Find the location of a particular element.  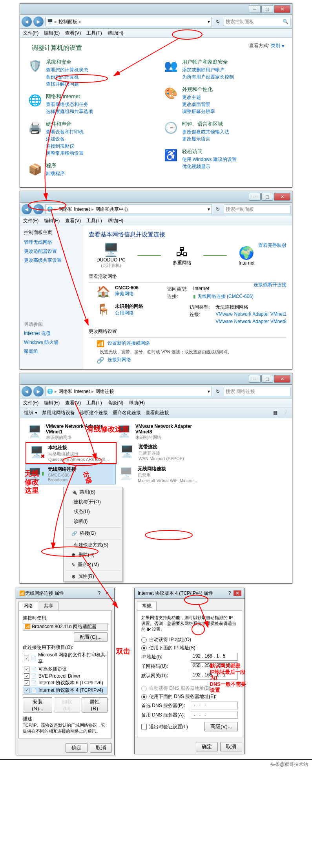

ctx-bridge: 🔗桥接(G) is located at coordinates (93, 533).